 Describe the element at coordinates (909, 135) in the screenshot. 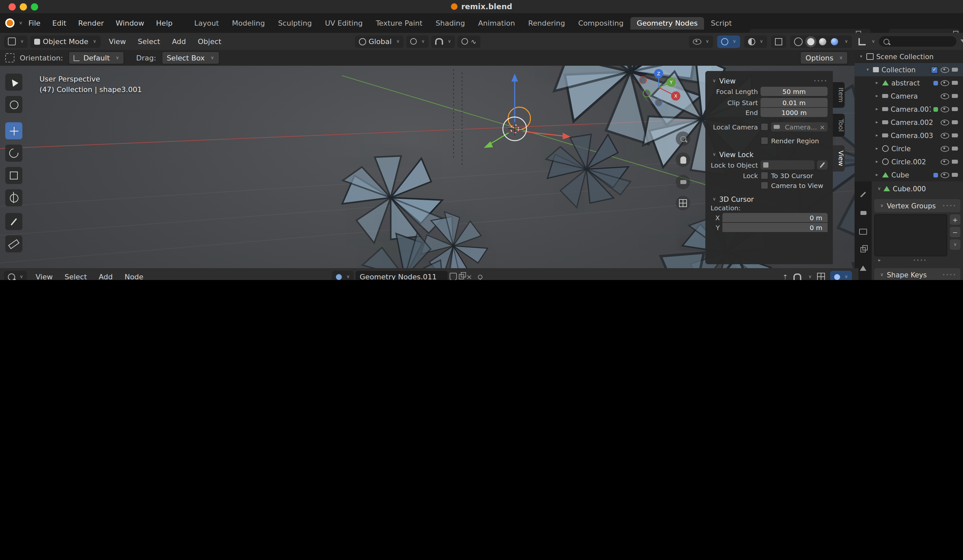

I see `outliner-row: ▸ Camera.003` at that location.